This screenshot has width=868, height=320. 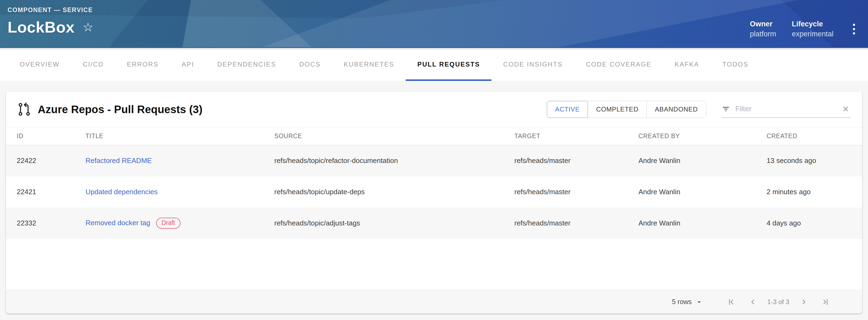 I want to click on pr-title-cell: Removed docker tagDraft, so click(x=176, y=223).